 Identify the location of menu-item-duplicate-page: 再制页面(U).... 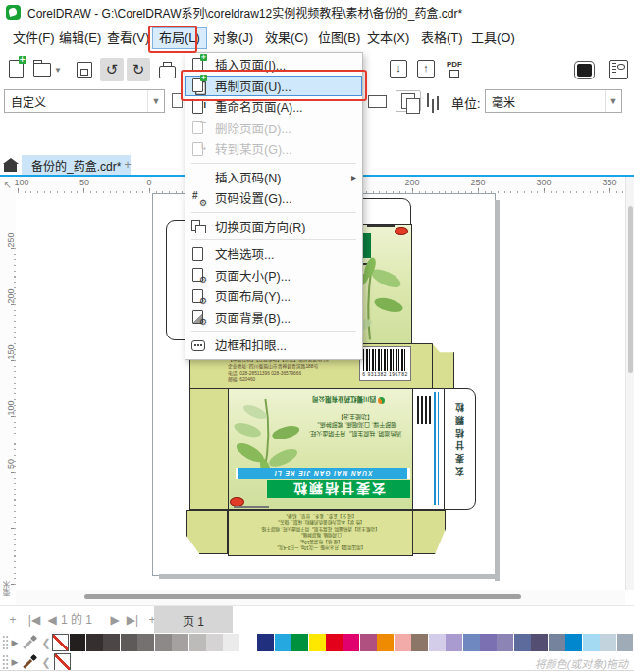
(274, 86).